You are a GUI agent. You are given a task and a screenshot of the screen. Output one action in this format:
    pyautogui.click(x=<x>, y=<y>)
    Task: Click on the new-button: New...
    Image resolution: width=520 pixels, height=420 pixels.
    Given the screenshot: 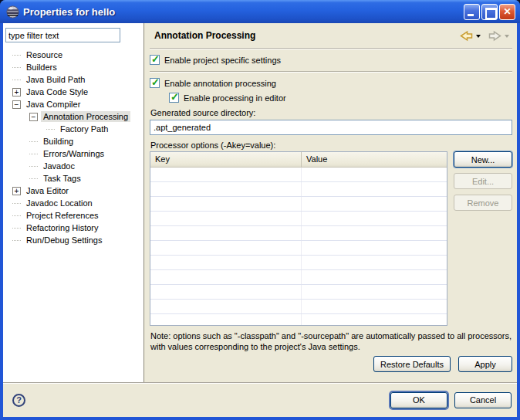 What is the action you would take?
    pyautogui.click(x=483, y=159)
    